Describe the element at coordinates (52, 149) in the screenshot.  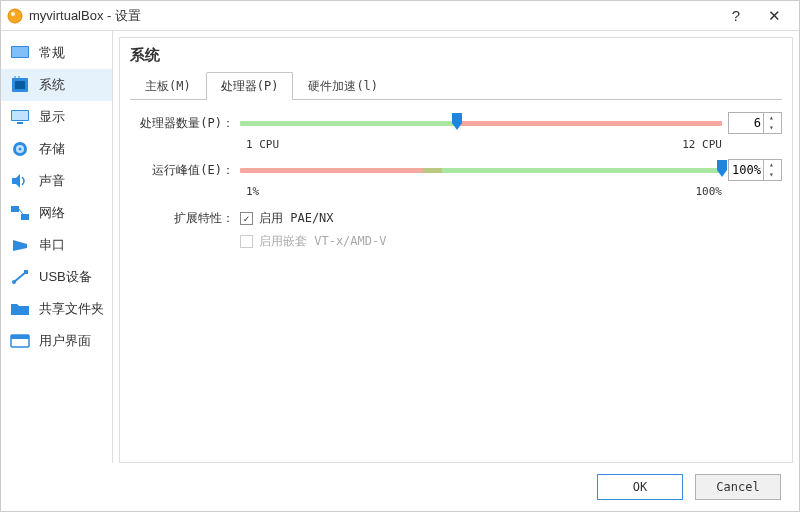
I see `sidebar-label: 存储` at that location.